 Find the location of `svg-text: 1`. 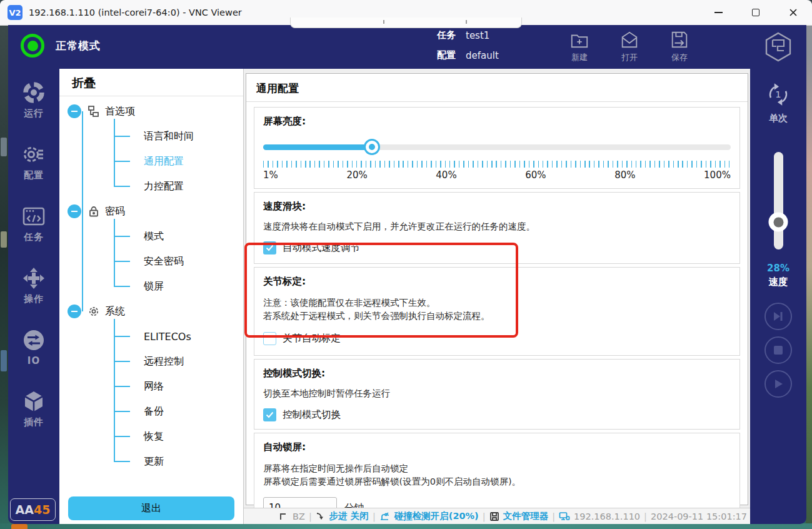

svg-text: 1 is located at coordinates (778, 94).